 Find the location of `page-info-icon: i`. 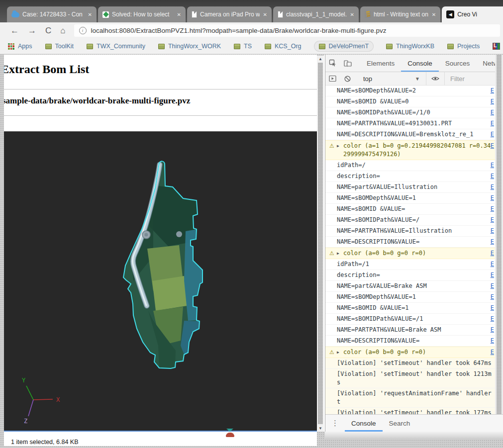

page-info-icon: i is located at coordinates (83, 31).